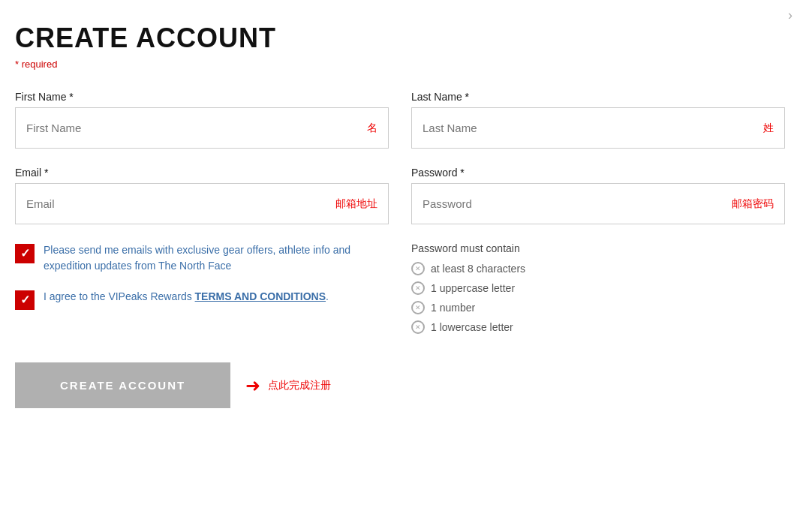 This screenshot has width=800, height=532. I want to click on email-col: Email * 邮箱地址, so click(202, 195).